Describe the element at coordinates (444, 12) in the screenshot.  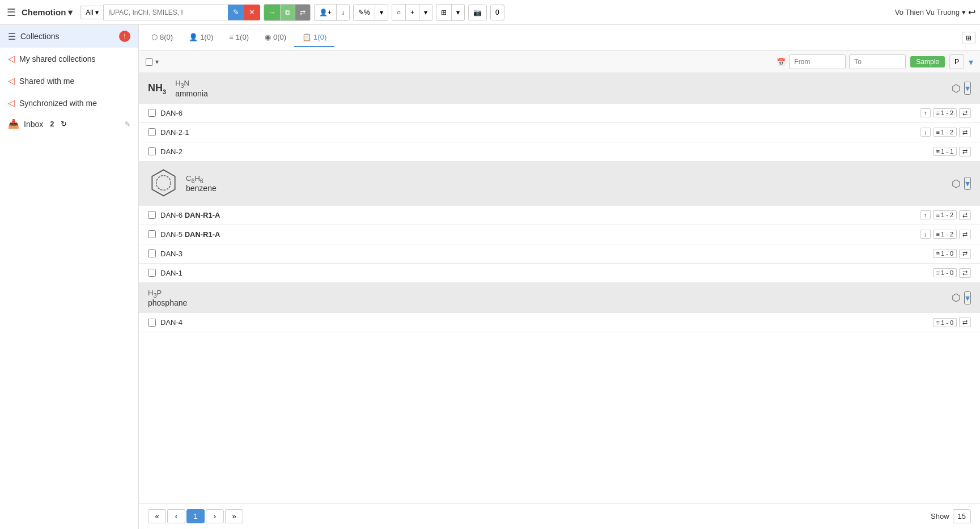
I see `action-scan-button: ⊞` at that location.